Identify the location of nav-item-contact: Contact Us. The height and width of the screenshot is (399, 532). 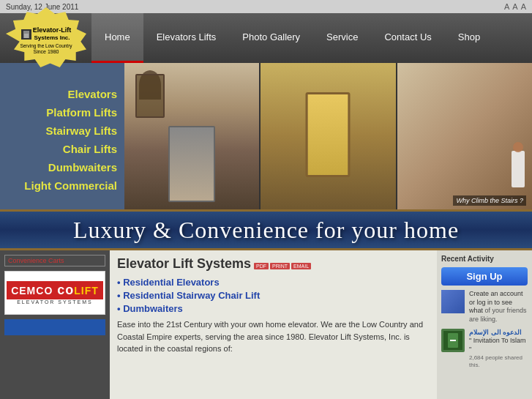
(408, 38).